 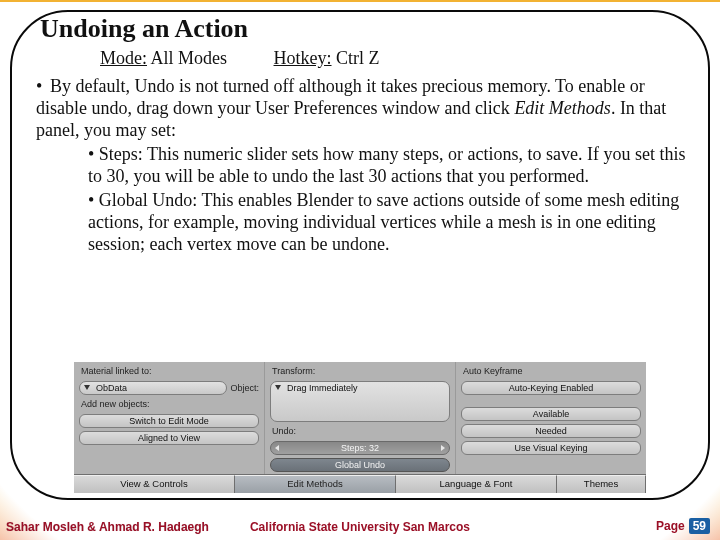 What do you see at coordinates (360, 465) in the screenshot?
I see `global-undo-toggle: Global Undo` at bounding box center [360, 465].